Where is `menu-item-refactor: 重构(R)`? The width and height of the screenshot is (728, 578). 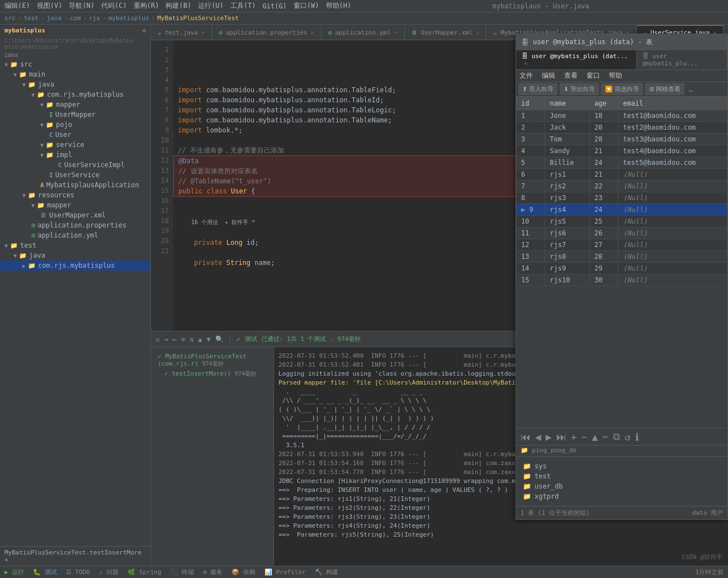 menu-item-refactor: 重构(R) is located at coordinates (146, 6).